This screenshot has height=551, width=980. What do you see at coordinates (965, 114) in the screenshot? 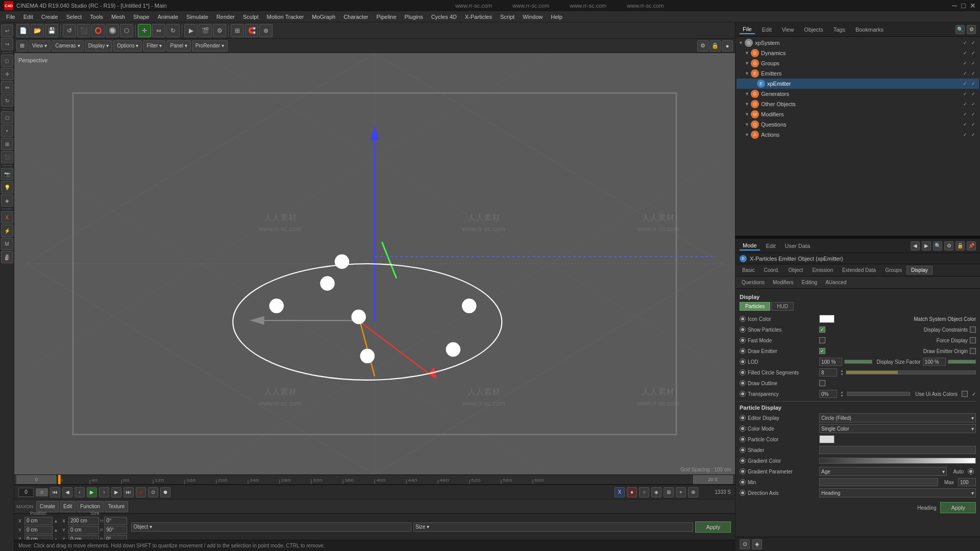
I see `obj-vis-Modifiers: ✓` at bounding box center [965, 114].